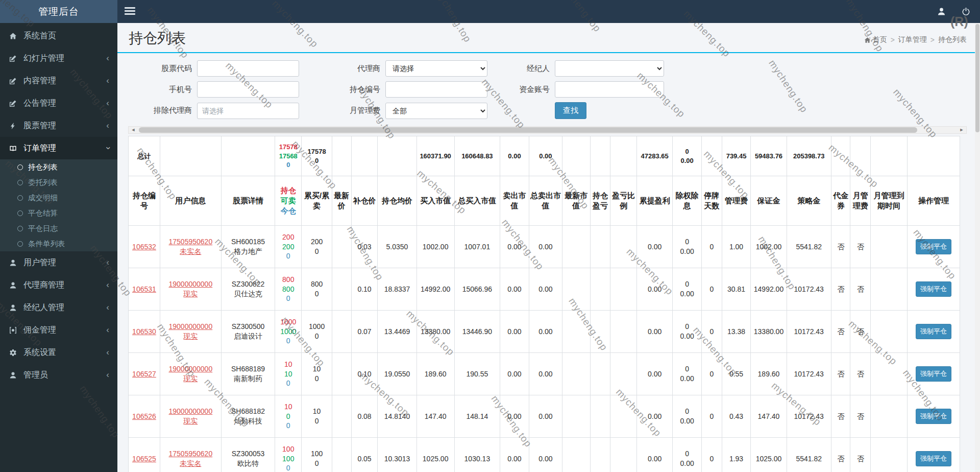  Describe the element at coordinates (59, 263) in the screenshot. I see `sidebar-item-users: 用户管理‹` at that location.